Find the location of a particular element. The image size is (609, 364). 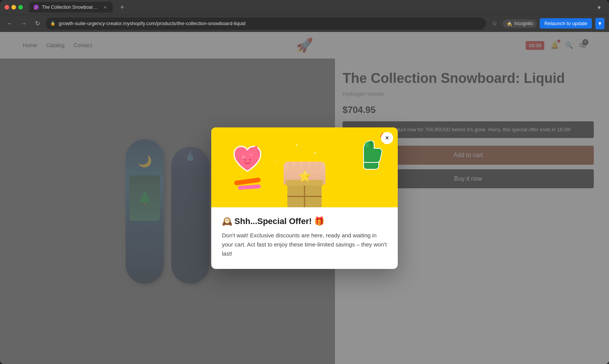

back-button: ← is located at coordinates (10, 24).